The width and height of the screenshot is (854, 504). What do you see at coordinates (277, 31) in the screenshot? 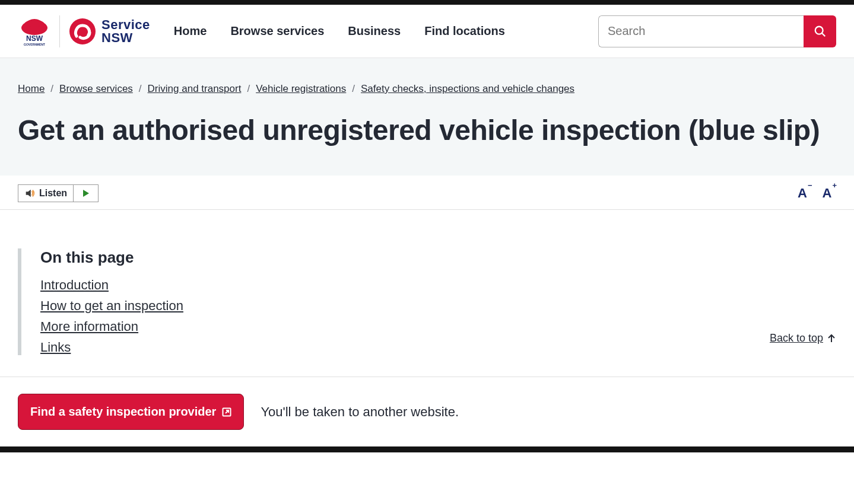
I see `nav-browse-services: Browse services` at bounding box center [277, 31].